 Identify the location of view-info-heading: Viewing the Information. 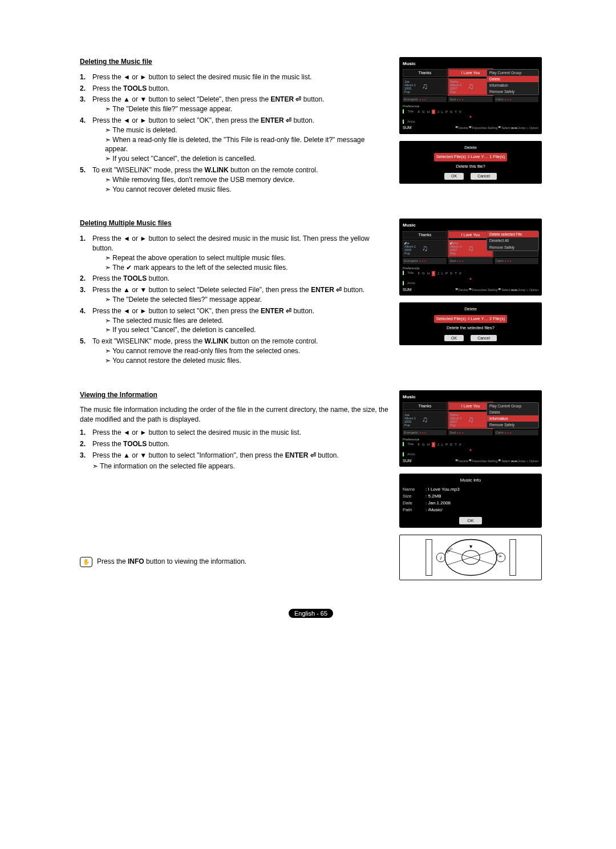
(234, 395).